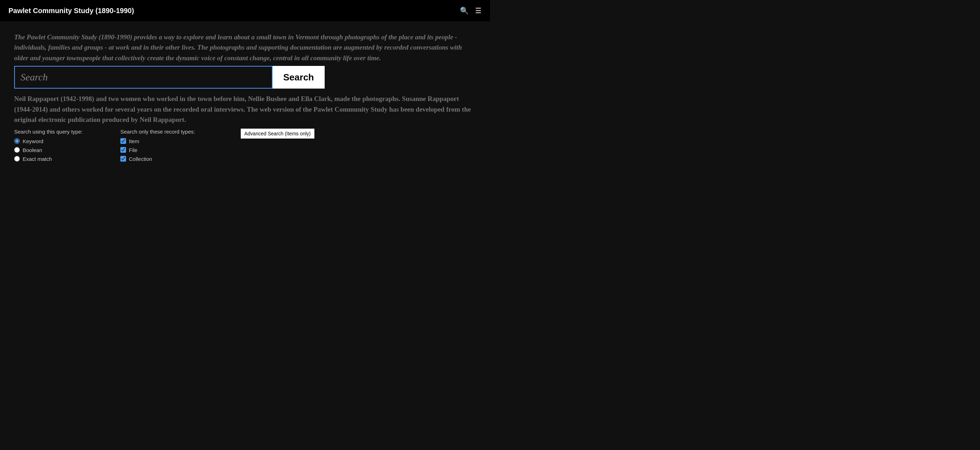 Image resolution: width=980 pixels, height=450 pixels. What do you see at coordinates (177, 141) in the screenshot?
I see `checkbox-item: Item` at bounding box center [177, 141].